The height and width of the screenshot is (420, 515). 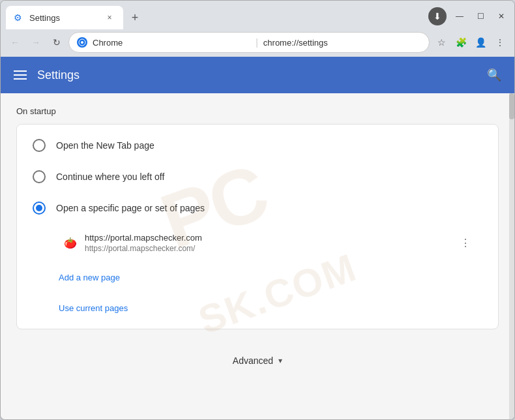 What do you see at coordinates (64, 18) in the screenshot?
I see `tab-title: Settings` at bounding box center [64, 18].